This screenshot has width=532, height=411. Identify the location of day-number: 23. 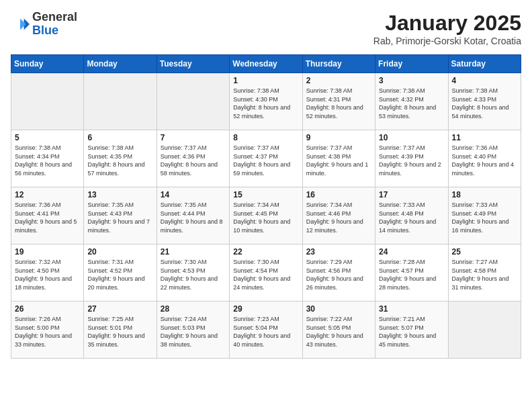
(339, 252).